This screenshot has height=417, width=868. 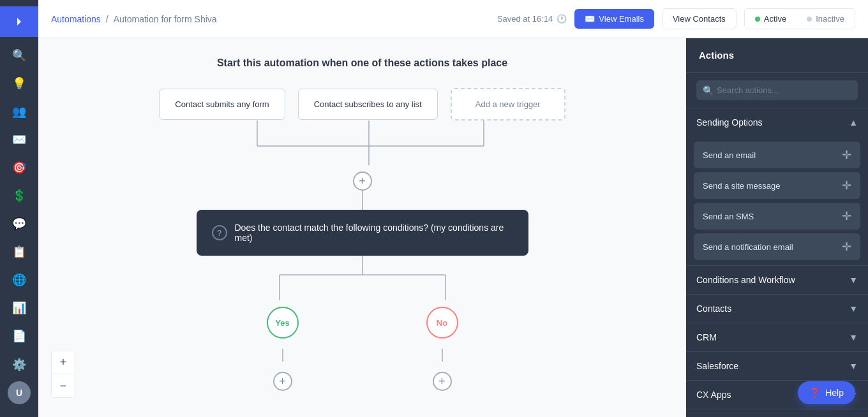 What do you see at coordinates (853, 337) in the screenshot?
I see `chevron-down-icon-crm: ▼` at bounding box center [853, 337].